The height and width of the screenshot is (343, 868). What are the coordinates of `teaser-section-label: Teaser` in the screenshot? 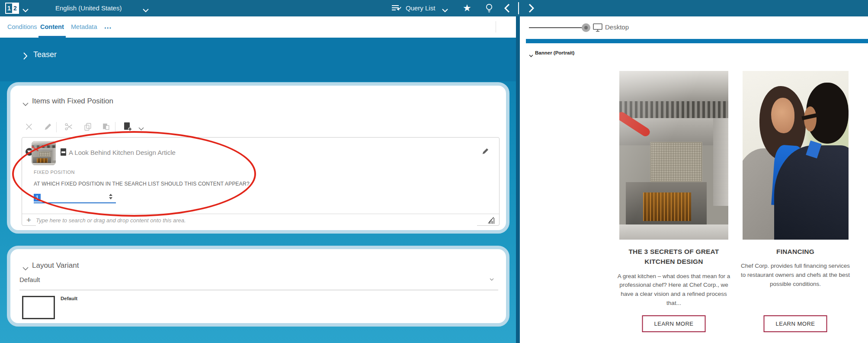 It's located at (45, 54).